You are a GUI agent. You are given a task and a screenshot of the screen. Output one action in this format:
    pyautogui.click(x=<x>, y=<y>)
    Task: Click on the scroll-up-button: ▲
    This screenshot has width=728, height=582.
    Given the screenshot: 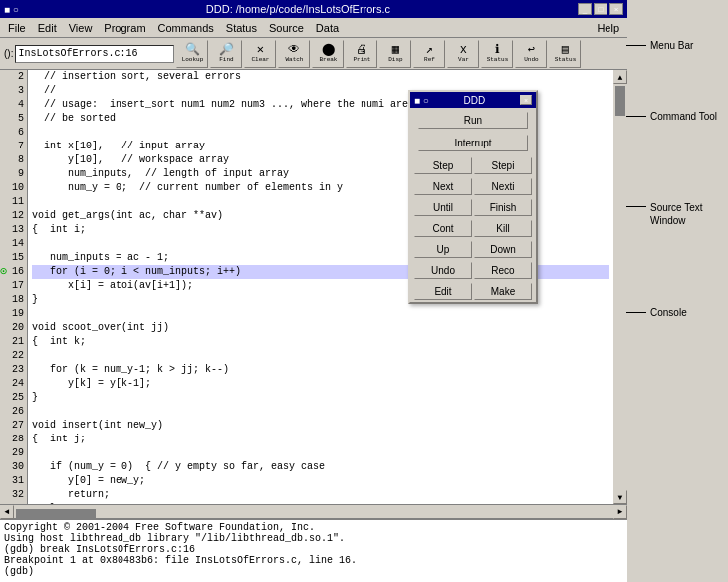 What is the action you would take?
    pyautogui.click(x=620, y=77)
    